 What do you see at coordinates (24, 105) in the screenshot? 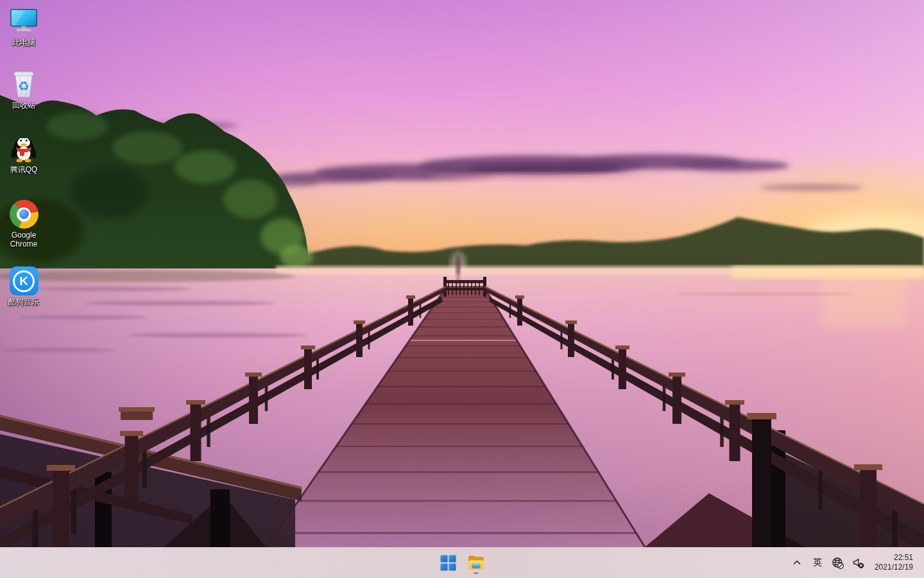
I see `desktop-icon-label: 回收站` at bounding box center [24, 105].